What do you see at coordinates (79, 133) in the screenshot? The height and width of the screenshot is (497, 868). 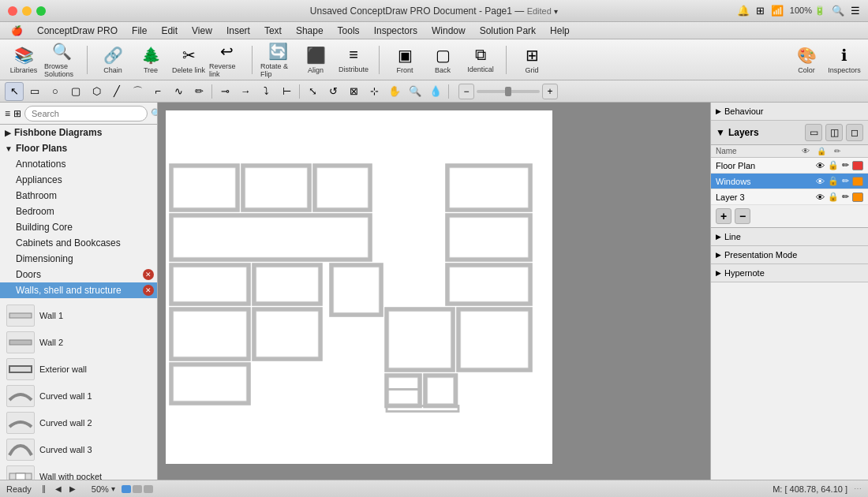 I see `tree-section-fishbone-header: ▶ Fishbone Diagrams` at bounding box center [79, 133].